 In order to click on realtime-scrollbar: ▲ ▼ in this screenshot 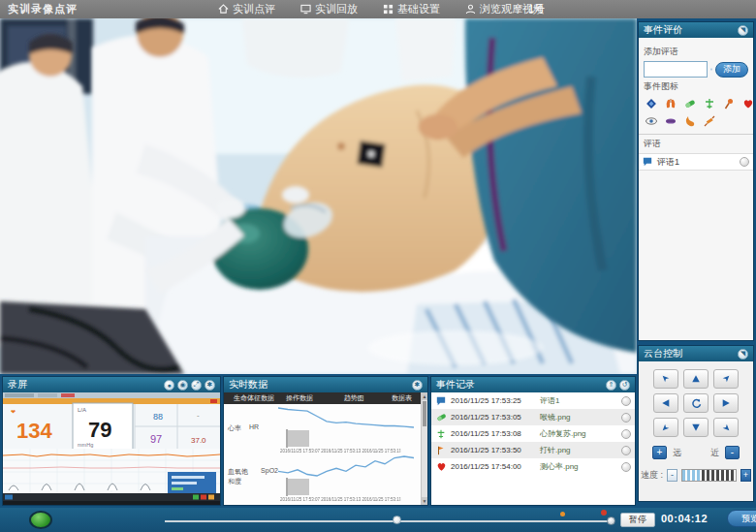, I will do `click(425, 449)`.